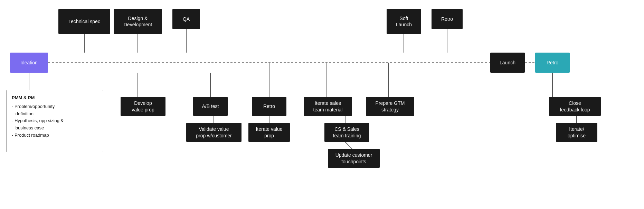 The image size is (644, 209). What do you see at coordinates (354, 158) in the screenshot?
I see `update-touchpoints-label: Update customertouchpoints` at bounding box center [354, 158].